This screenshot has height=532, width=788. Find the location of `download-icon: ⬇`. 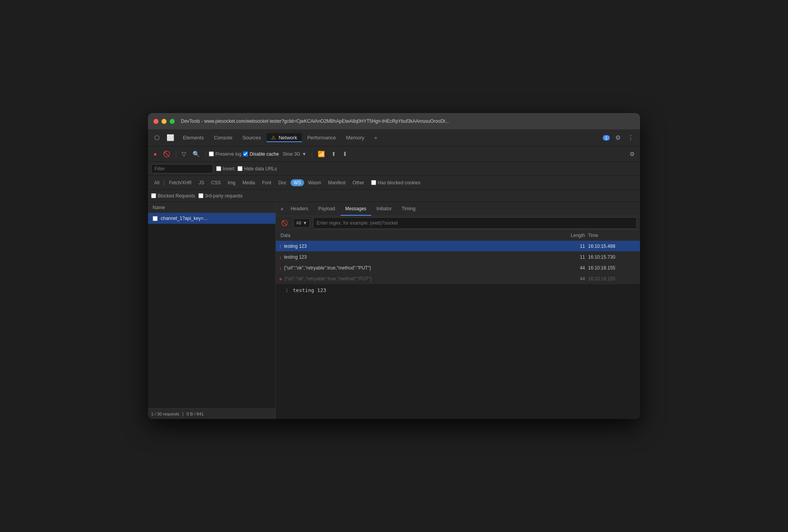

download-icon: ⬇ is located at coordinates (345, 154).